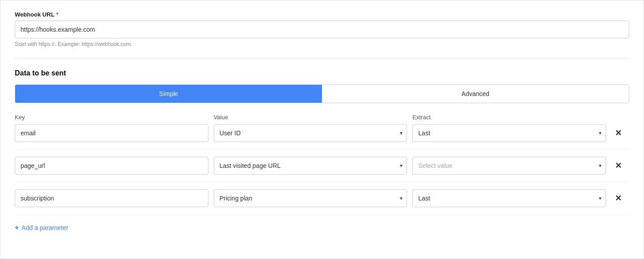 The image size is (644, 259). I want to click on extract-select-1: Last First All, so click(509, 133).